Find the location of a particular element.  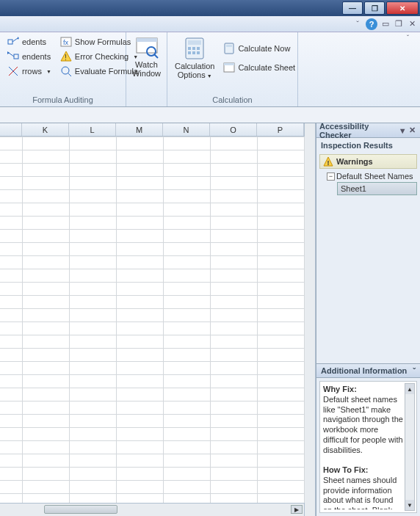

watch-window-button: Watch Window is located at coordinates (147, 57).